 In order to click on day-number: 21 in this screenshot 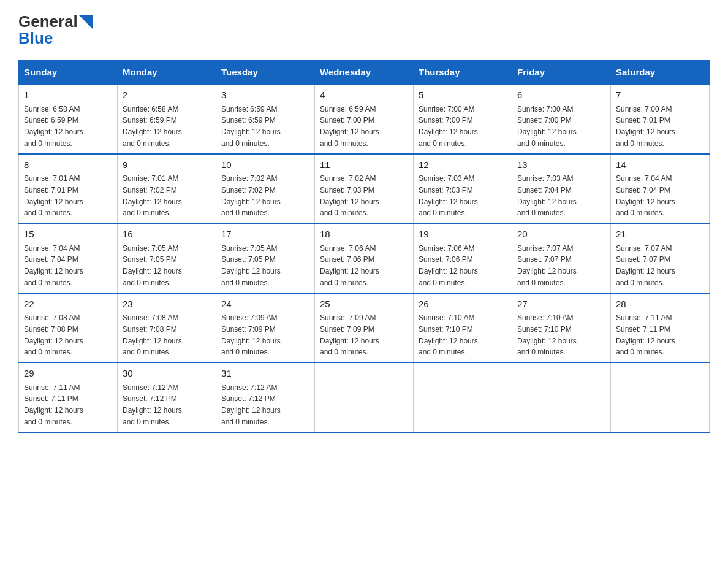, I will do `click(660, 234)`.